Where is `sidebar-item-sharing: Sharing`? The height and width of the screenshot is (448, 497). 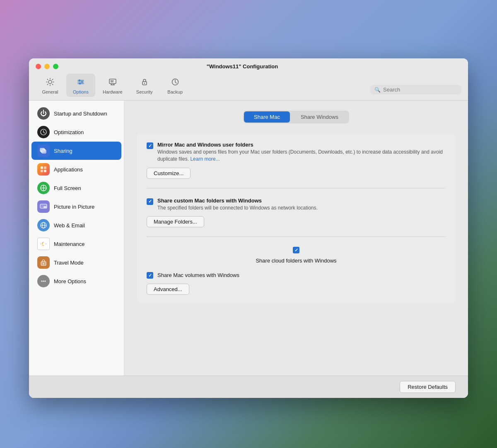
sidebar-item-sharing: Sharing is located at coordinates (76, 151).